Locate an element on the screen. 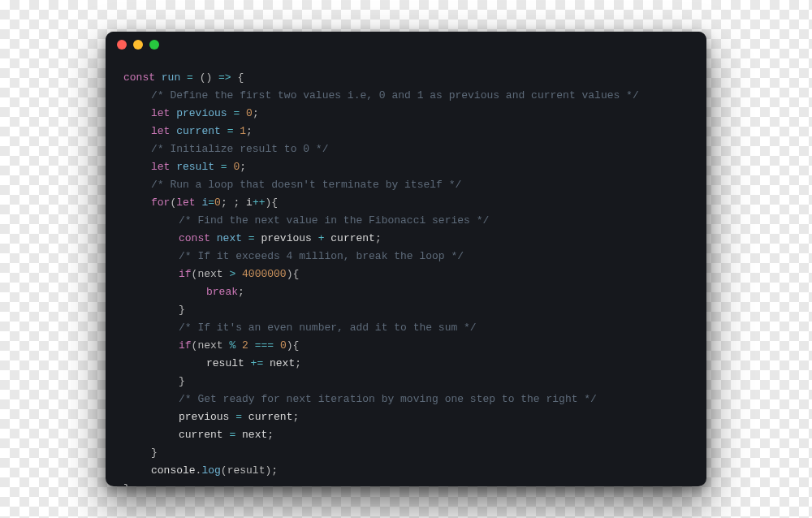 The height and width of the screenshot is (518, 812). code-token: () is located at coordinates (206, 78).